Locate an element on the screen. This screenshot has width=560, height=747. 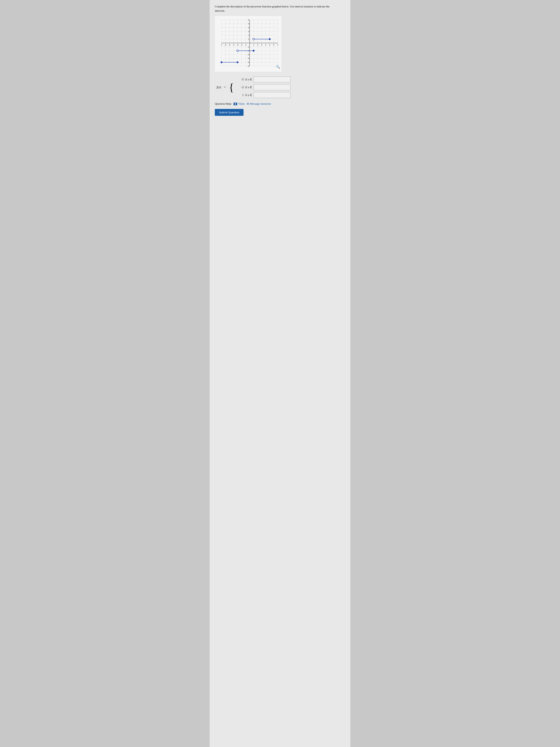
message-label: Message instructor is located at coordinates (261, 104).